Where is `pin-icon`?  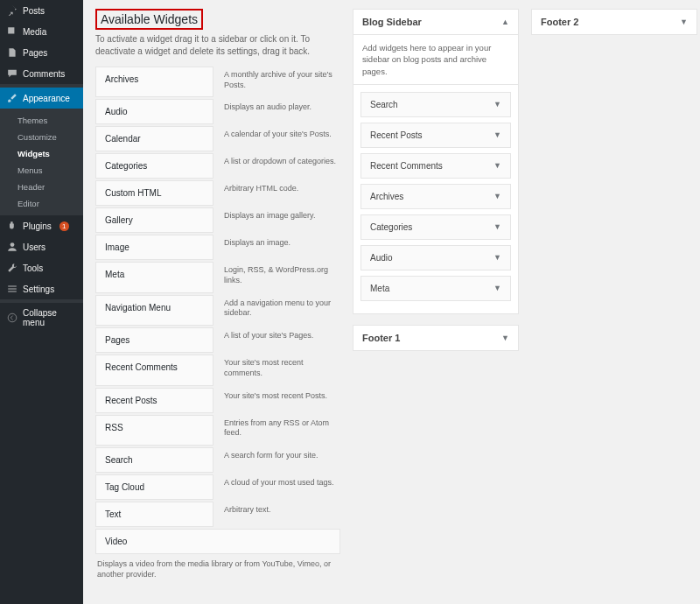 pin-icon is located at coordinates (12, 11).